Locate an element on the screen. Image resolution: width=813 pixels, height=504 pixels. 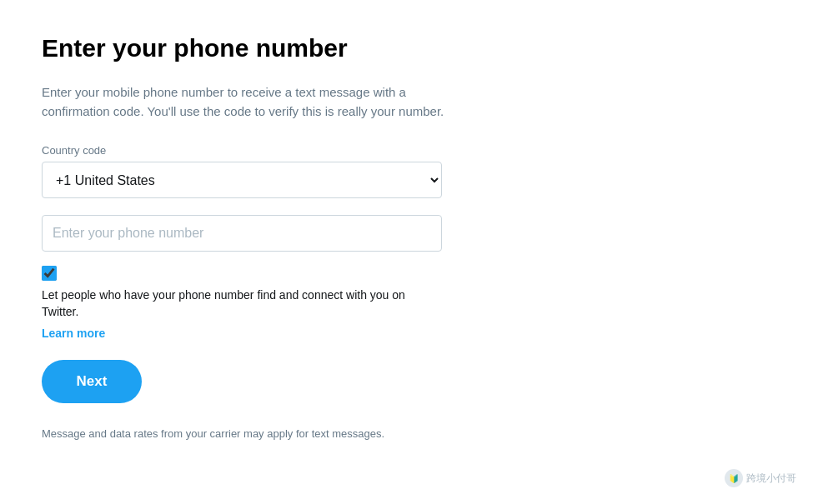
checkbox-label: Let people who have your phone number fi… is located at coordinates (242, 303).